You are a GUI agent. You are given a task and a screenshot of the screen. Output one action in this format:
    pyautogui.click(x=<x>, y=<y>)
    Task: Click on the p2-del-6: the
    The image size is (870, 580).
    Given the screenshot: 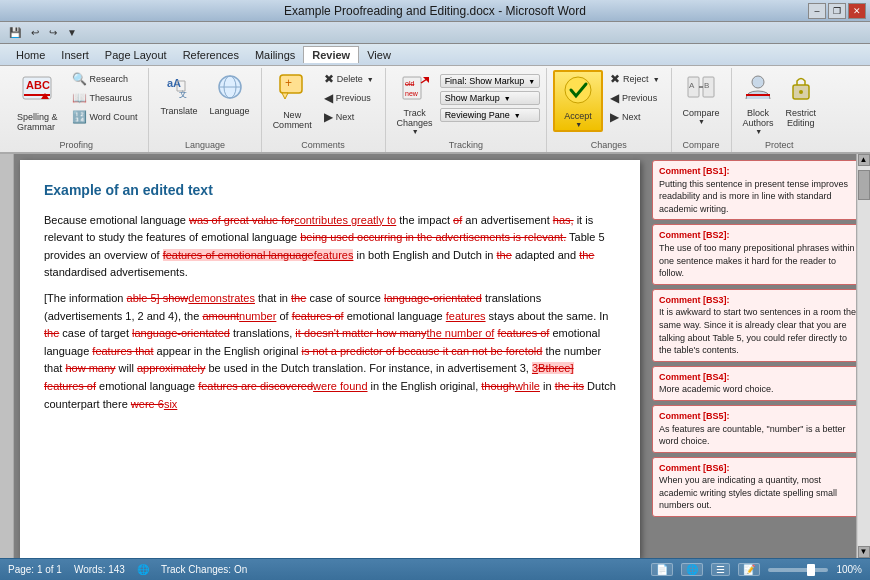 What is the action you would take?
    pyautogui.click(x=52, y=333)
    